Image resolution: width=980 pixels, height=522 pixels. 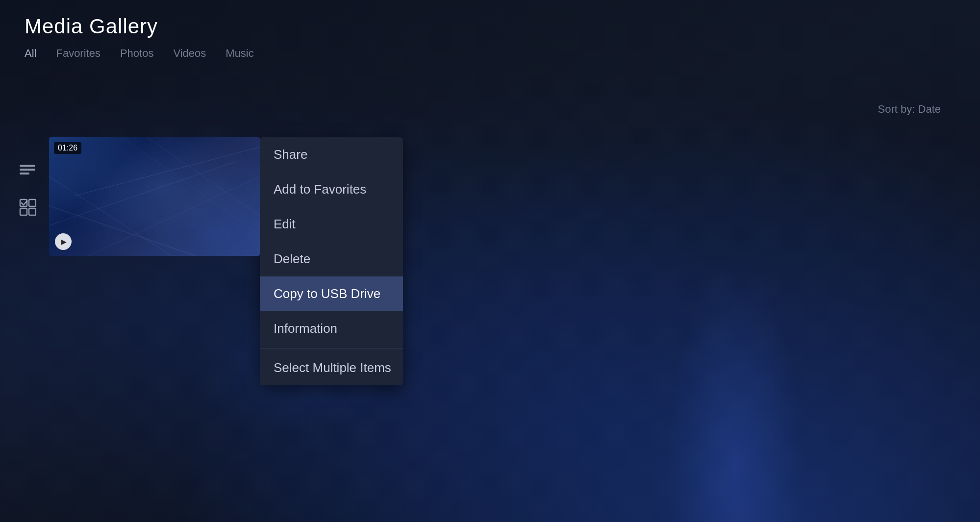 I want to click on tab-favorites: Favorites, so click(x=78, y=55).